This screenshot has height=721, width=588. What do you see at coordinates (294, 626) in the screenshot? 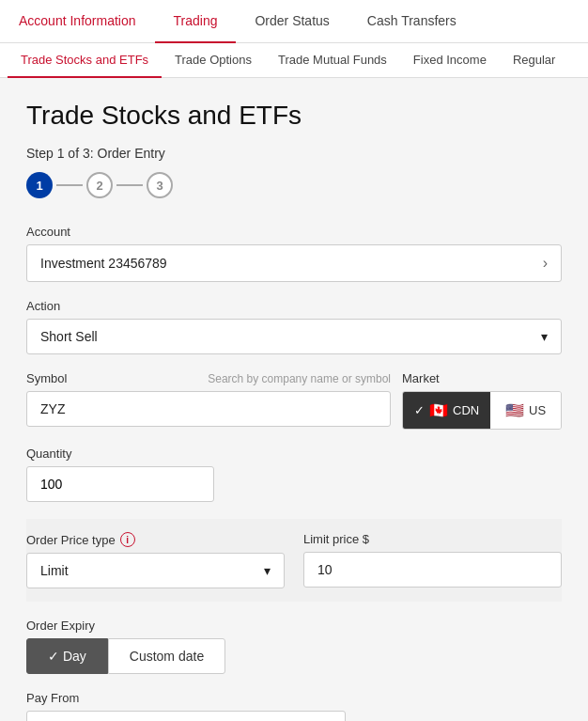
I see `order-expiry-label: Order Expiry` at bounding box center [294, 626].